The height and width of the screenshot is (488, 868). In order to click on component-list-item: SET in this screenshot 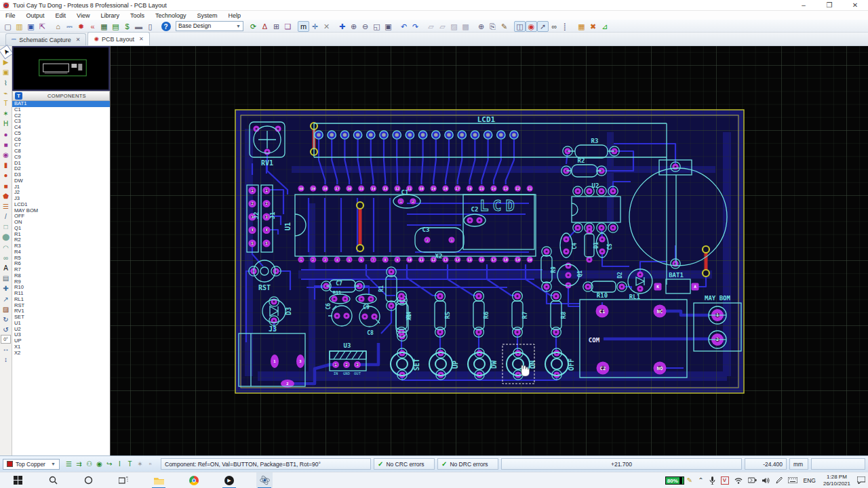, I will do `click(61, 317)`.